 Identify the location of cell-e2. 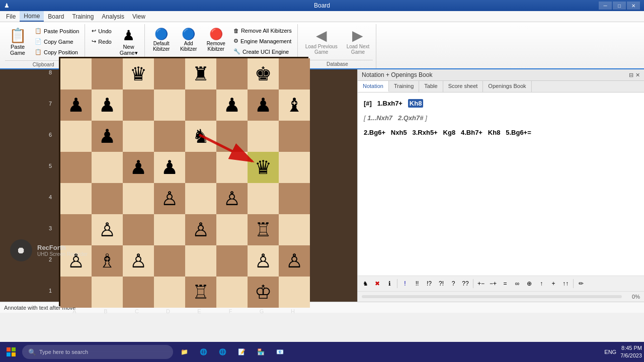
(201, 261).